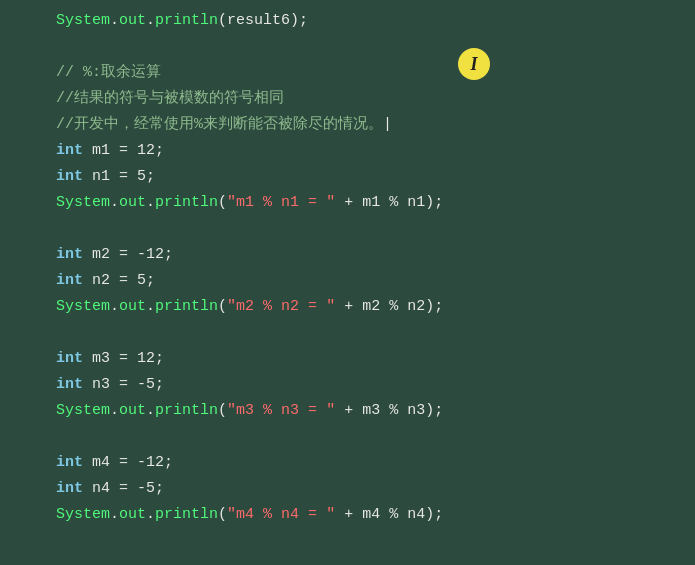 The image size is (695, 565). What do you see at coordinates (358, 73) in the screenshot?
I see `code-line-comment1: // %:取余运算` at bounding box center [358, 73].